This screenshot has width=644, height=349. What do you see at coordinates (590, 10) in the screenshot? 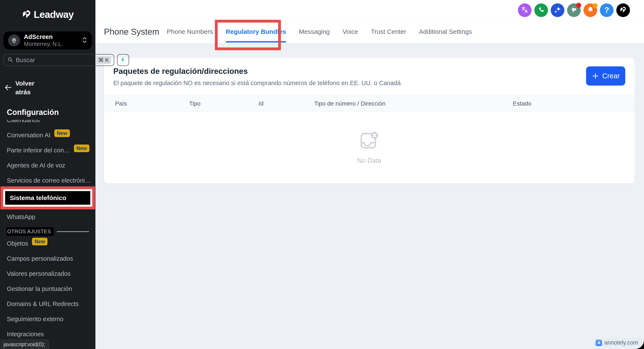
I see `bell-icon` at bounding box center [590, 10].